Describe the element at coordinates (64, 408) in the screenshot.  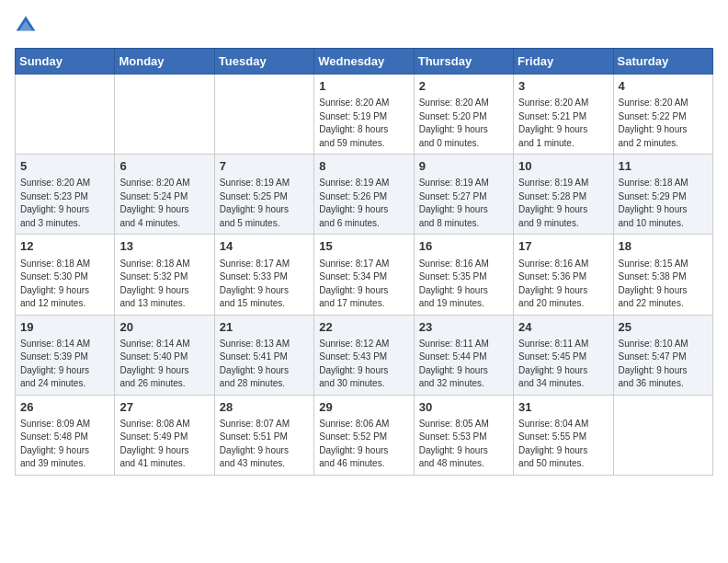
I see `day-number: 26` at that location.